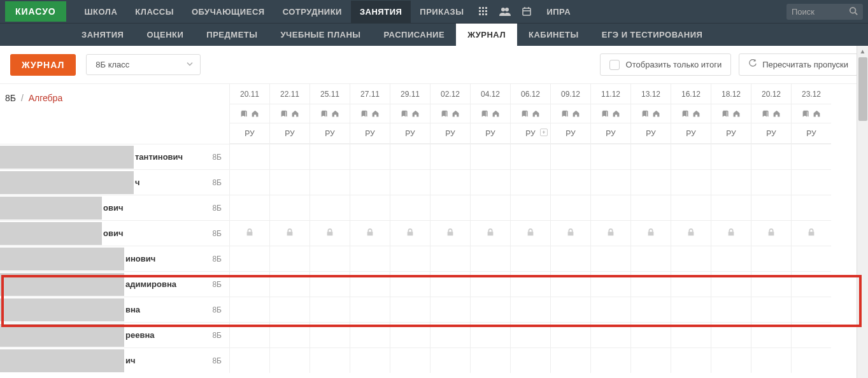 Image resolution: width=868 pixels, height=378 pixels. I want to click on date-header: 23.12, so click(811, 94).